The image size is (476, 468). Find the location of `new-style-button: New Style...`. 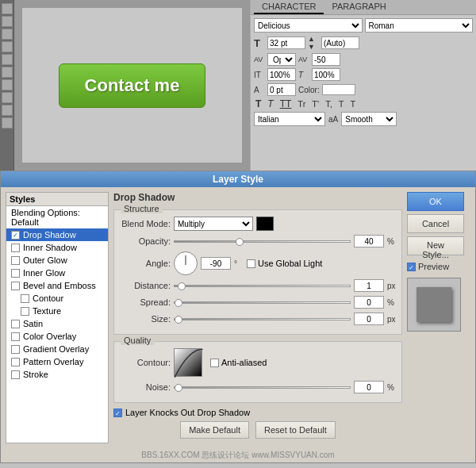

new-style-button: New Style... is located at coordinates (436, 246).